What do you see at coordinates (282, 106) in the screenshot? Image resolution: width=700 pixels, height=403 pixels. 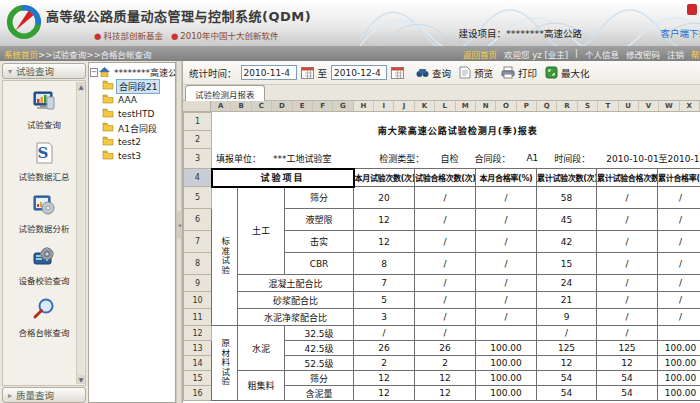 I see `column-header-D: D` at bounding box center [282, 106].